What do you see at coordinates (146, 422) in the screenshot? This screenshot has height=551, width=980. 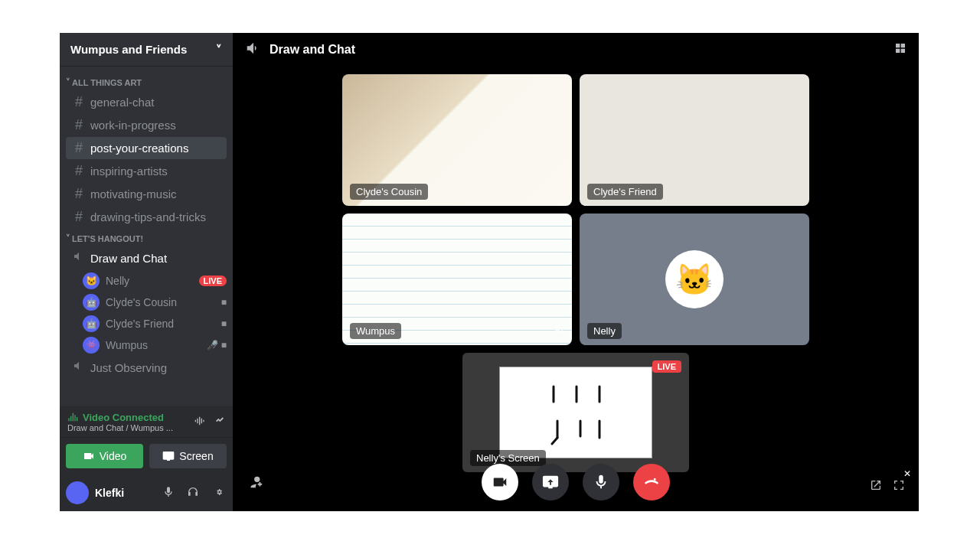 I see `voice-status-panel: Video Connected Draw and Chat / Wumpus .…` at bounding box center [146, 422].